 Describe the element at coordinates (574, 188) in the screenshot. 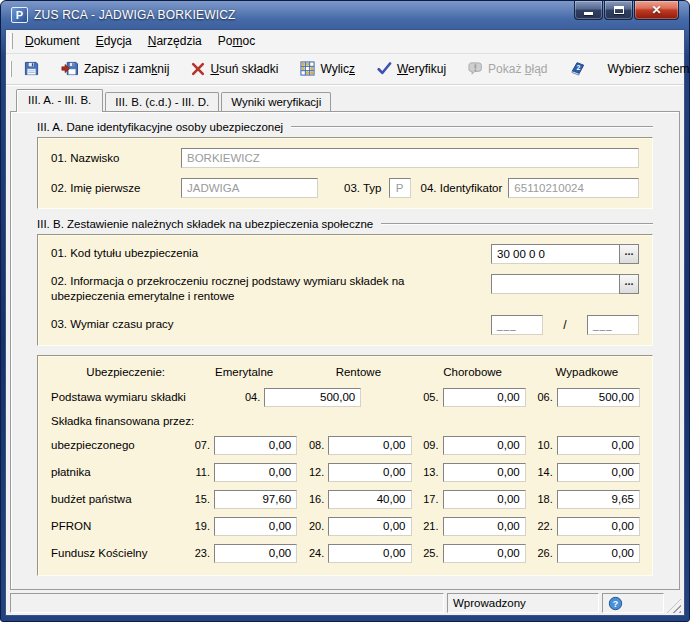

I see `identyfikator-field: 65110210024` at that location.